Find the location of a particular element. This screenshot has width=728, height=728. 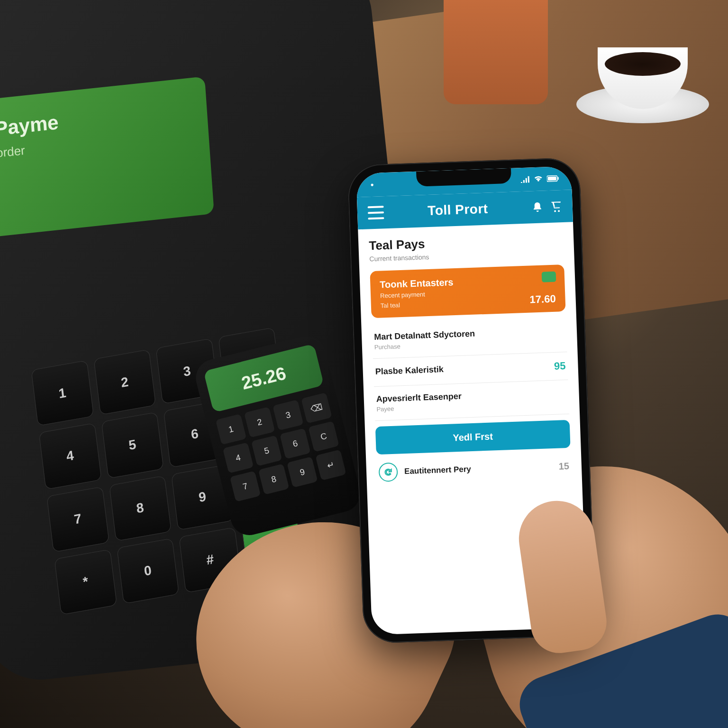

card-badge-icon is located at coordinates (549, 277).